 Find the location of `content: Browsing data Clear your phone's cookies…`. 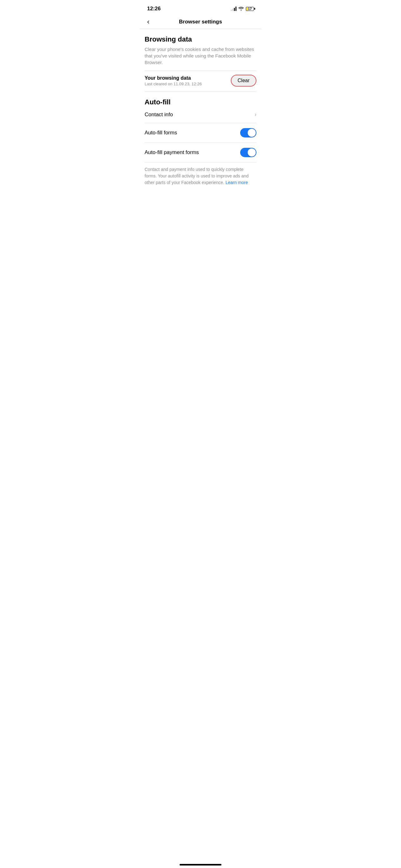

content: Browsing data Clear your phone's cookies… is located at coordinates (201, 109).